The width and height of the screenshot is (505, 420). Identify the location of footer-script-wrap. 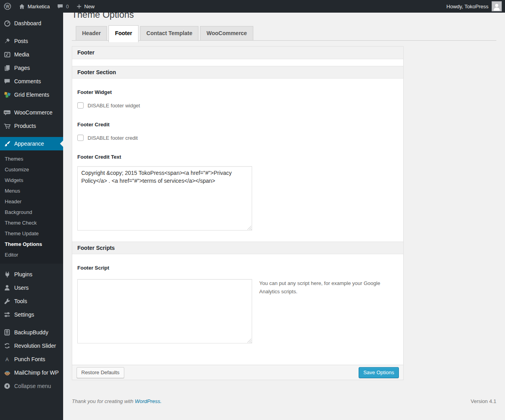
(165, 311).